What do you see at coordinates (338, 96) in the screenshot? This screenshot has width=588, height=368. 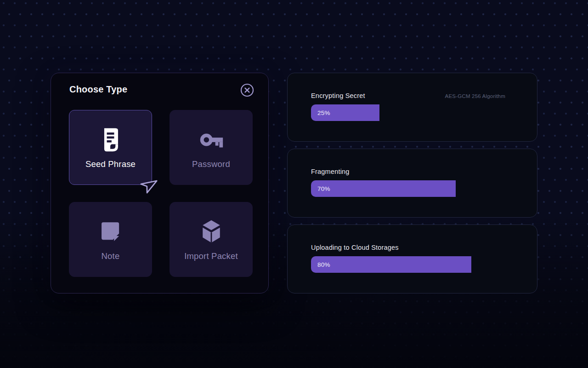 I see `progress-title: Encrypting Secret` at bounding box center [338, 96].